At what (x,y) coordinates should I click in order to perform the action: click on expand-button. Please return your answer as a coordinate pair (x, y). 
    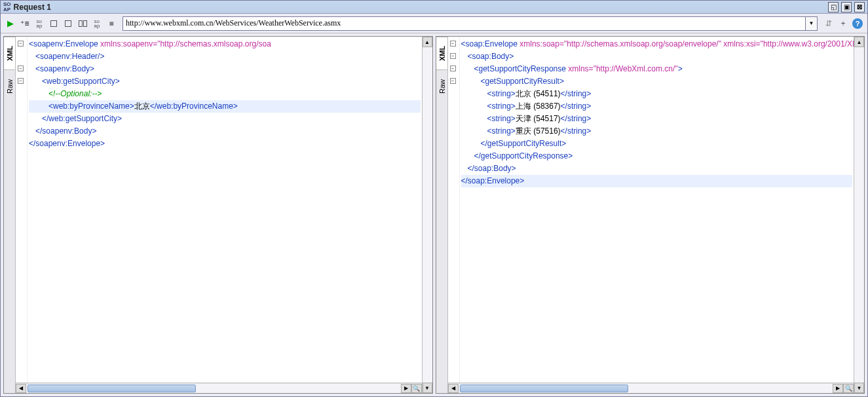
    Looking at the image, I should click on (54, 24).